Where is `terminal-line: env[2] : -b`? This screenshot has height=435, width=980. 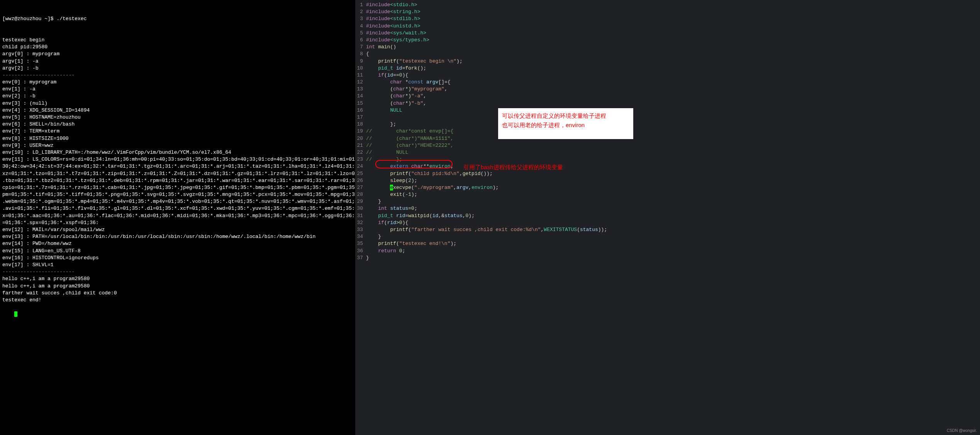
terminal-line: env[2] : -b is located at coordinates (178, 96).